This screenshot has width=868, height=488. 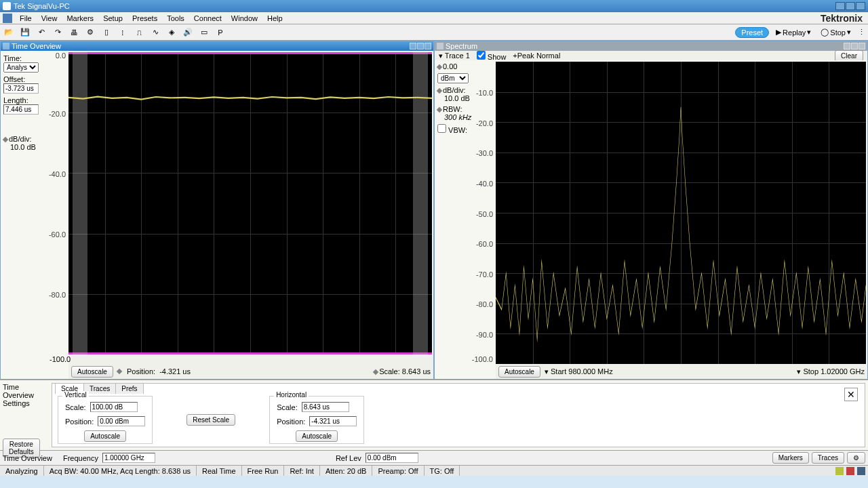 I want to click on menu-window: Window, so click(x=244, y=18).